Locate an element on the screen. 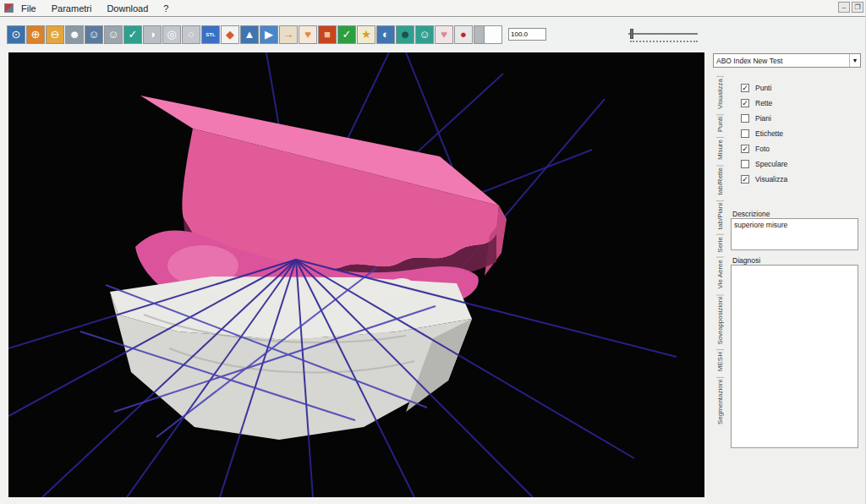 This screenshot has height=504, width=866. zoom-out-icon-glyph: ⊖ is located at coordinates (56, 35).